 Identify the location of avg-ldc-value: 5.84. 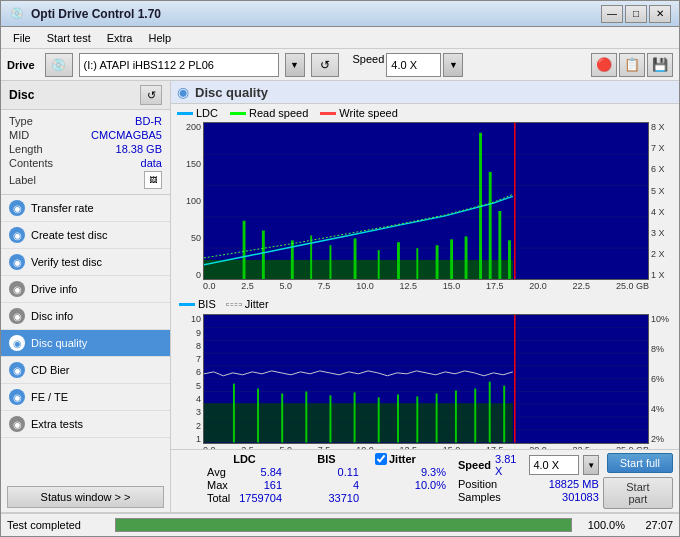
(272, 472).